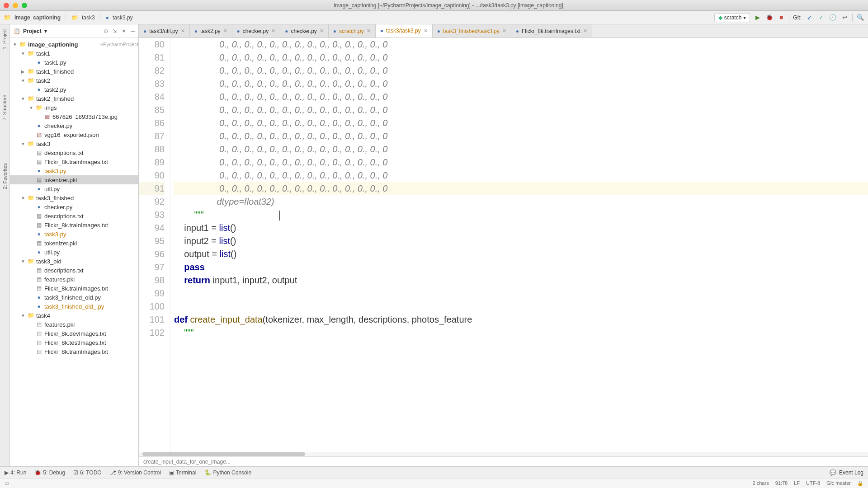  Describe the element at coordinates (133, 31) in the screenshot. I see `hide-icon: ─` at that location.